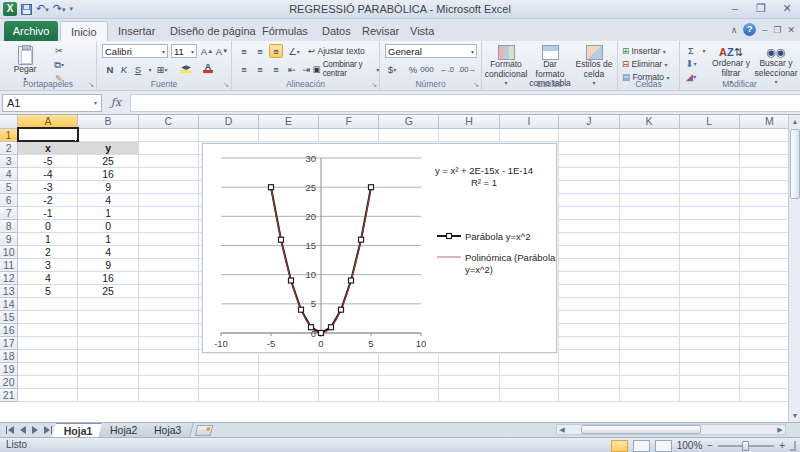 The image size is (800, 452). I want to click on cell-K18, so click(649, 356).